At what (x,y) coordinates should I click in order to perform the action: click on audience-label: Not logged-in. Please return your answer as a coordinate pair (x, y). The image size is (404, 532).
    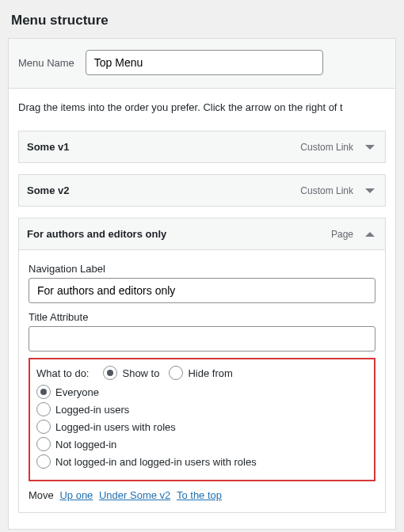
    Looking at the image, I should click on (86, 445).